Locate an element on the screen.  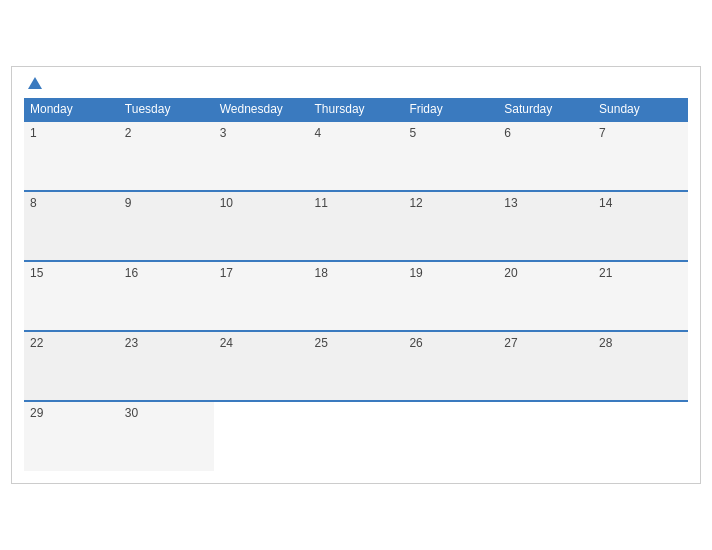
day-number: 24 is located at coordinates (226, 343).